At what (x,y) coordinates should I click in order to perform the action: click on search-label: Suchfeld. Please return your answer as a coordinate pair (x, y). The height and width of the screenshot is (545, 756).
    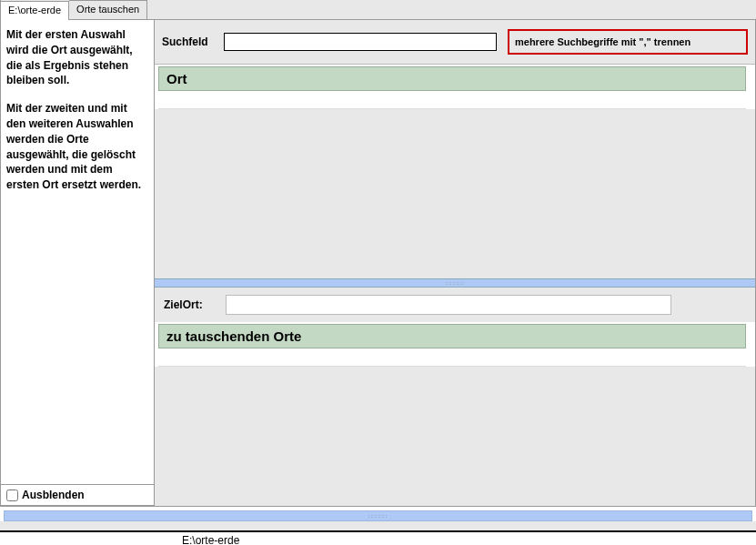
    Looking at the image, I should click on (189, 42).